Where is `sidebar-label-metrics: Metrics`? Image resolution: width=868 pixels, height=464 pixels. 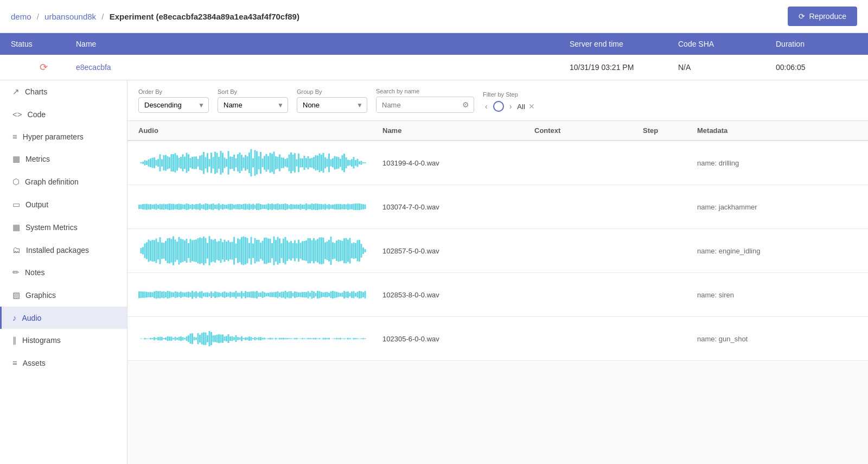 sidebar-label-metrics: Metrics is located at coordinates (38, 159).